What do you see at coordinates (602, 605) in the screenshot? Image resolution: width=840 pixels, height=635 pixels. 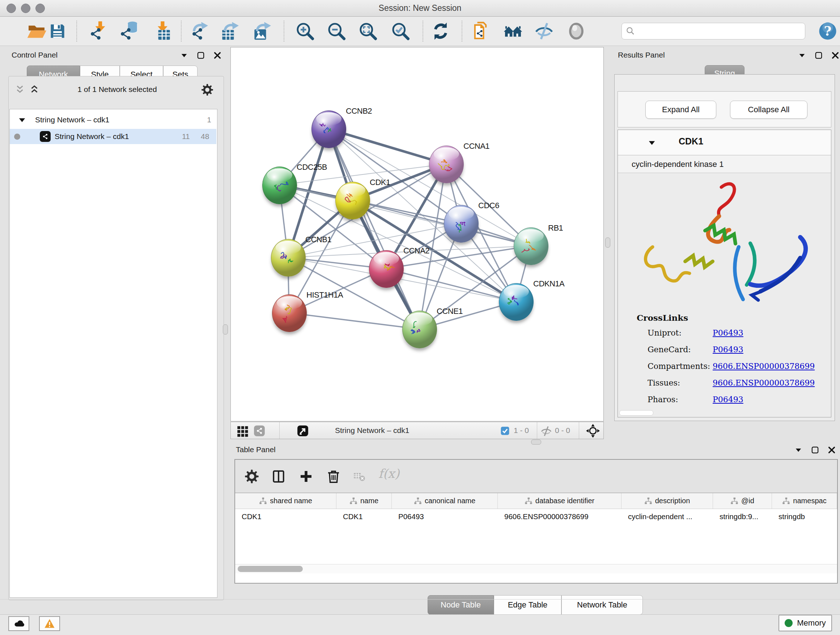 I see `tab-network-table: Network Table` at bounding box center [602, 605].